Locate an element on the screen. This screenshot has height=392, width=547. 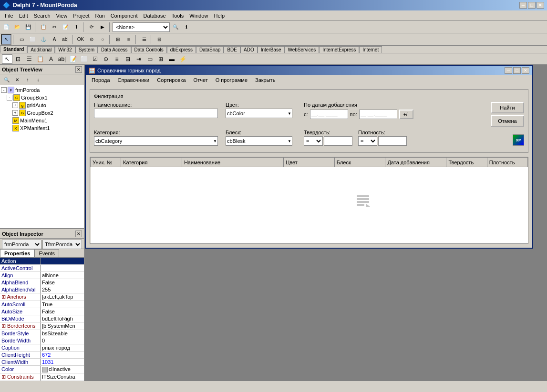
palette-listbox: ≡ is located at coordinates (117, 59).